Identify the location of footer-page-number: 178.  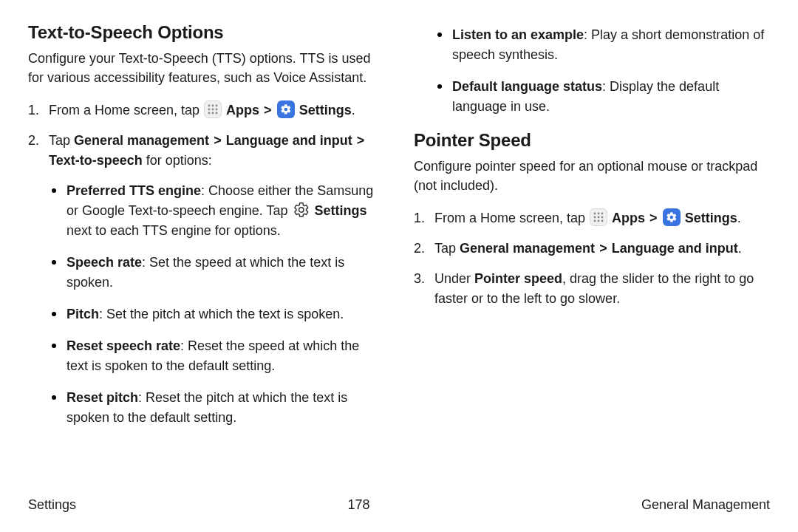
(358, 505).